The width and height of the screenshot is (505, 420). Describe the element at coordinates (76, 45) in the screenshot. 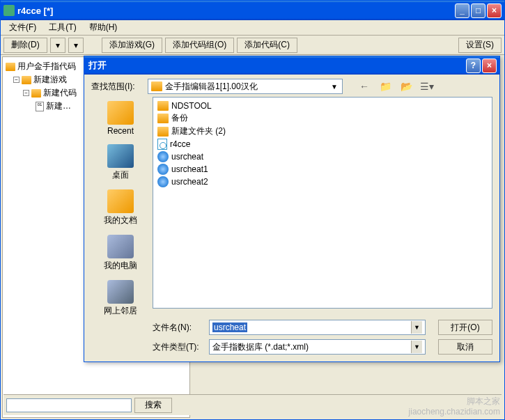

I see `toolbar-dropdown2: ▾` at that location.